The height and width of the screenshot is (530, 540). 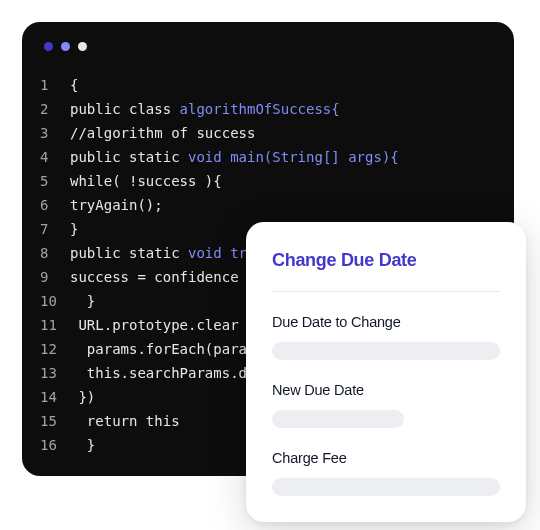 I want to click on line-number: 16, so click(x=55, y=445).